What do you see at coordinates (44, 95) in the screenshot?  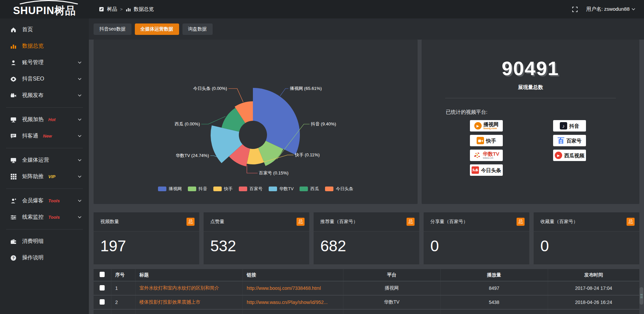 I see `sidebar-item-video-publish: 视频发布` at bounding box center [44, 95].